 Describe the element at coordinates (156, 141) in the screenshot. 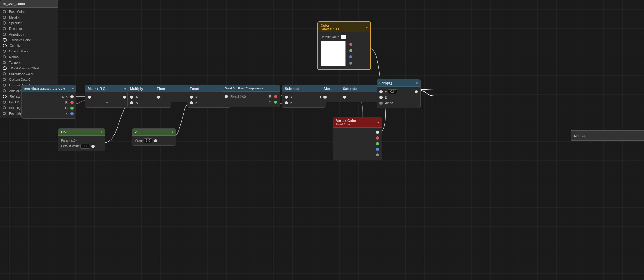

I see `node-2-out-pin` at that location.